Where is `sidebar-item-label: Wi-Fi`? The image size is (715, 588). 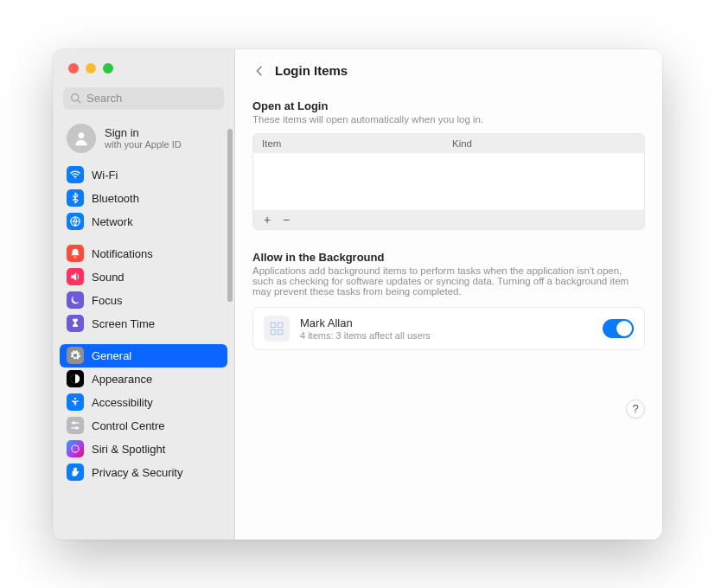
sidebar-item-label: Wi-Fi is located at coordinates (105, 175).